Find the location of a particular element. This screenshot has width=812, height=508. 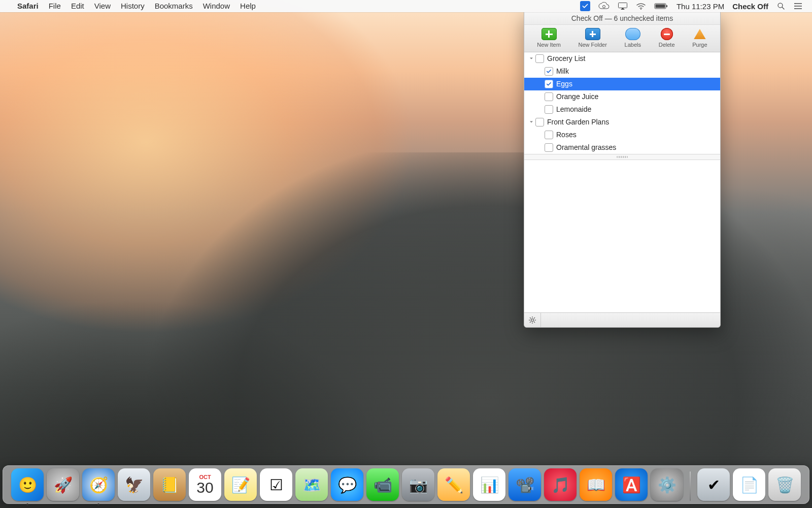

new-folder-label: New Folder is located at coordinates (593, 45).